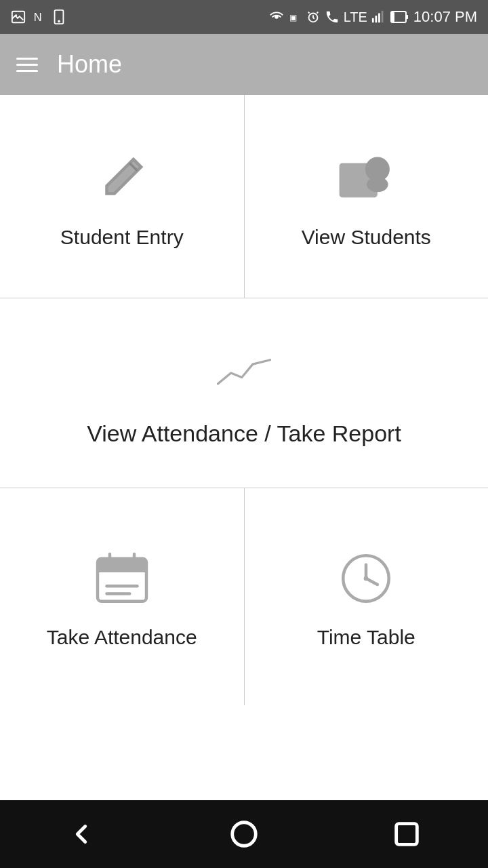 This screenshot has height=868, width=488. I want to click on battery-icon, so click(400, 17).